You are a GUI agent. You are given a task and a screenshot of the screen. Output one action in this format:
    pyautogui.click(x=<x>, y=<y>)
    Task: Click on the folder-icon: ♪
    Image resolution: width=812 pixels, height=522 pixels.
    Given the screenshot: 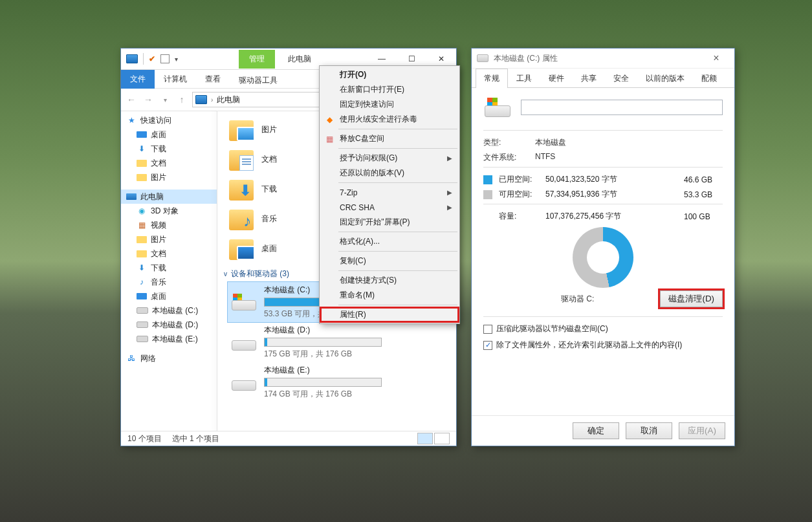 What is the action you would take?
    pyautogui.click(x=241, y=219)
    